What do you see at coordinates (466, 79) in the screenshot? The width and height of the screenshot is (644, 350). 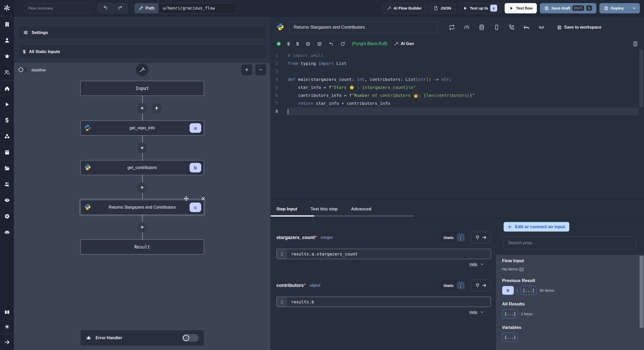 I see `code-line: def main(stargazers_count: int, contribu…` at bounding box center [466, 79].